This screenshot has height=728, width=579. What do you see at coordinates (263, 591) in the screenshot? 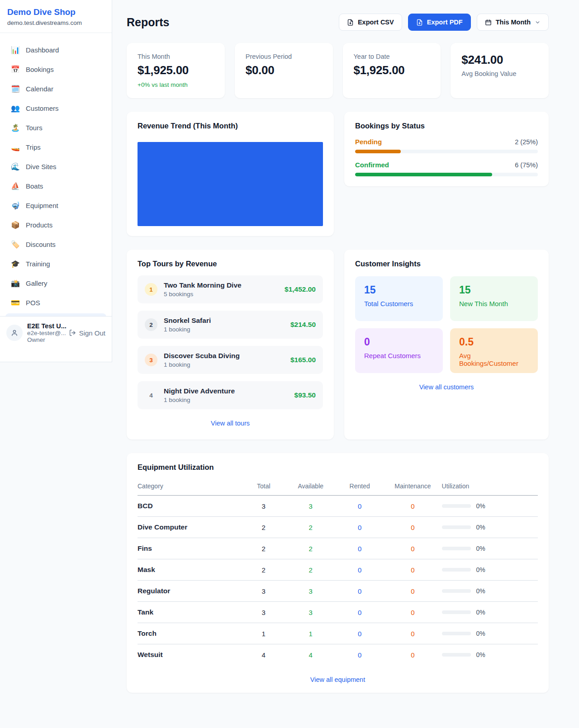
I see `cell-total: 3` at bounding box center [263, 591].